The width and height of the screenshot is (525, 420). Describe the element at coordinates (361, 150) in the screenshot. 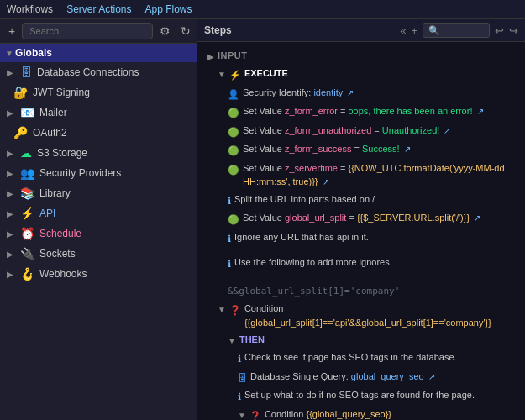

I see `step-set-z-form-success: 🟢 Set Value z_form_success = Success! ↗` at that location.